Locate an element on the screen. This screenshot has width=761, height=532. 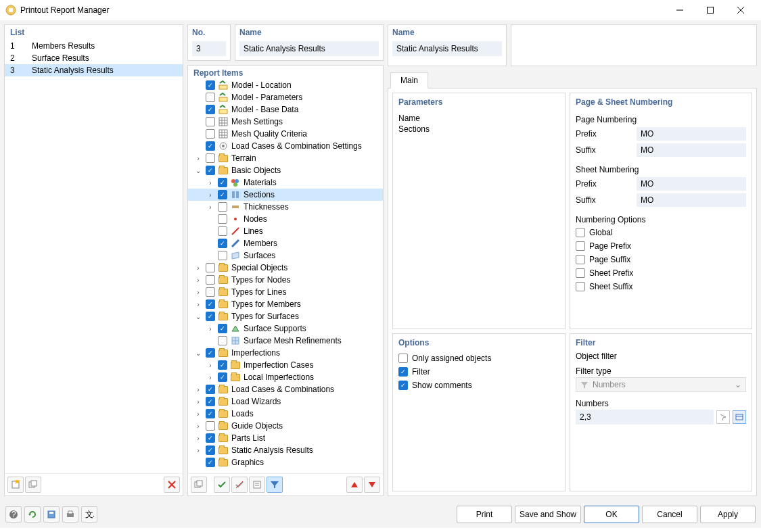
tree-item: Model - Base Data is located at coordinates (285, 110).